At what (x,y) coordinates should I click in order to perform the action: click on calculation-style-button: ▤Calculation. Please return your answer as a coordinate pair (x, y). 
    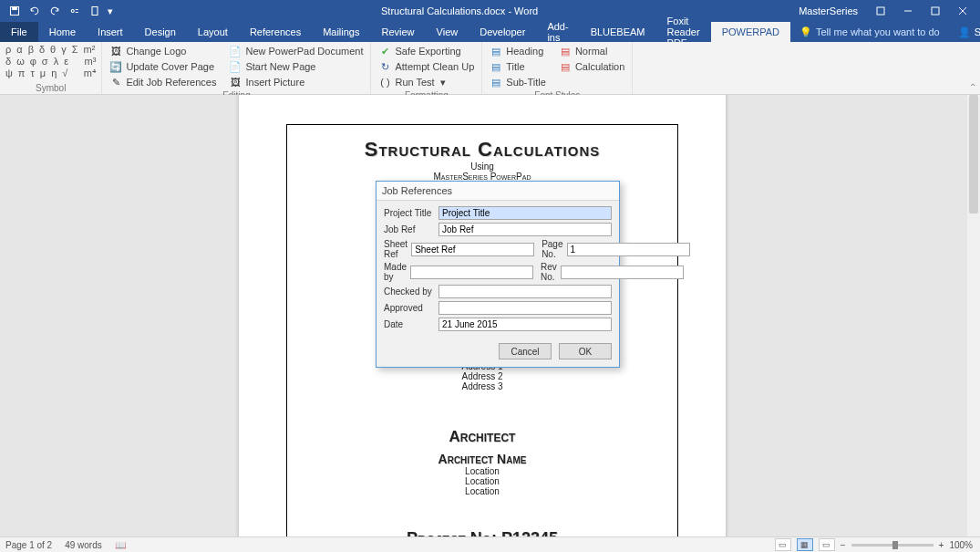
    Looking at the image, I should click on (592, 67).